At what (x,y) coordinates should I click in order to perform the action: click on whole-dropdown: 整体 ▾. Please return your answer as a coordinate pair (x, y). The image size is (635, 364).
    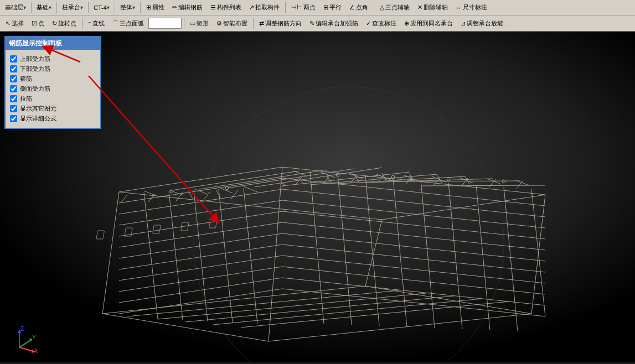
    Looking at the image, I should click on (127, 8).